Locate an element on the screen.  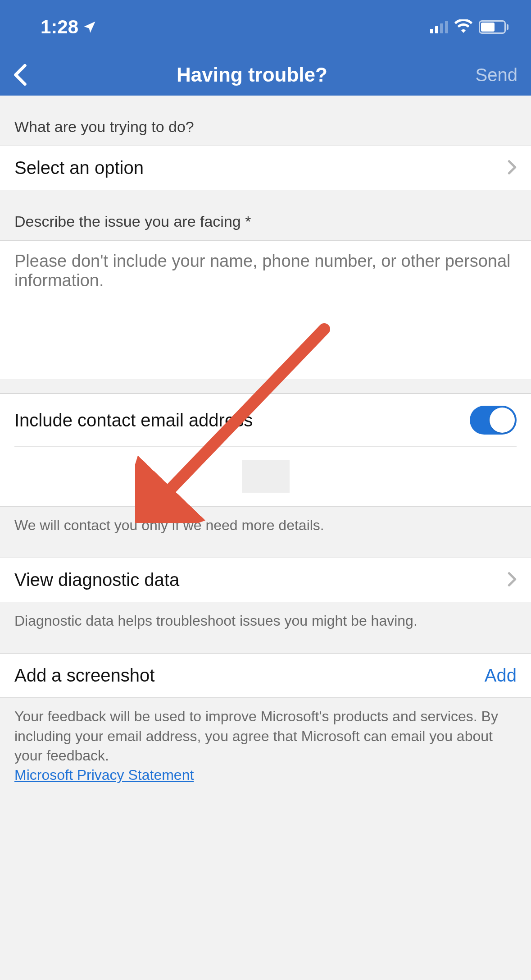
view-diagnostic-row: View diagnostic data is located at coordinates (266, 580).